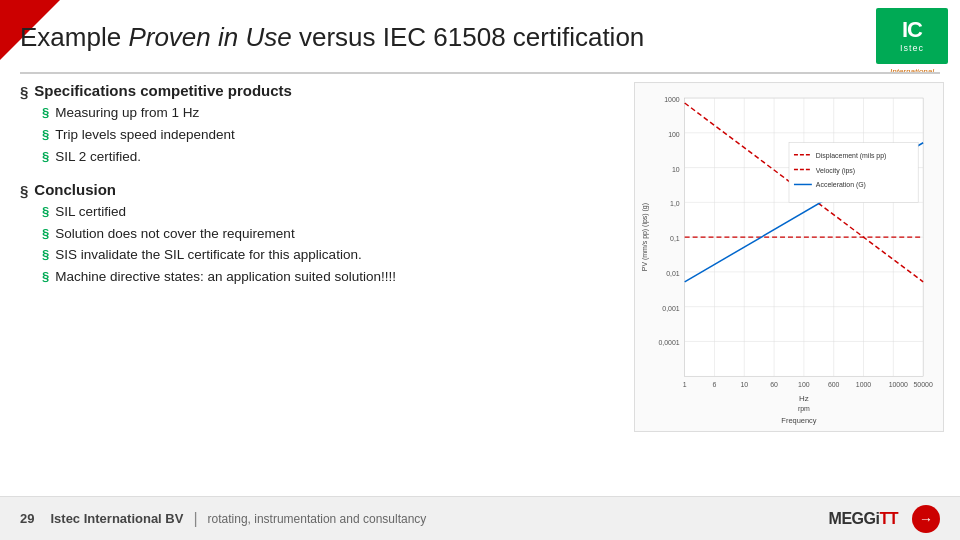 The image size is (960, 540). I want to click on footer-company: Istec International BV, so click(116, 518).